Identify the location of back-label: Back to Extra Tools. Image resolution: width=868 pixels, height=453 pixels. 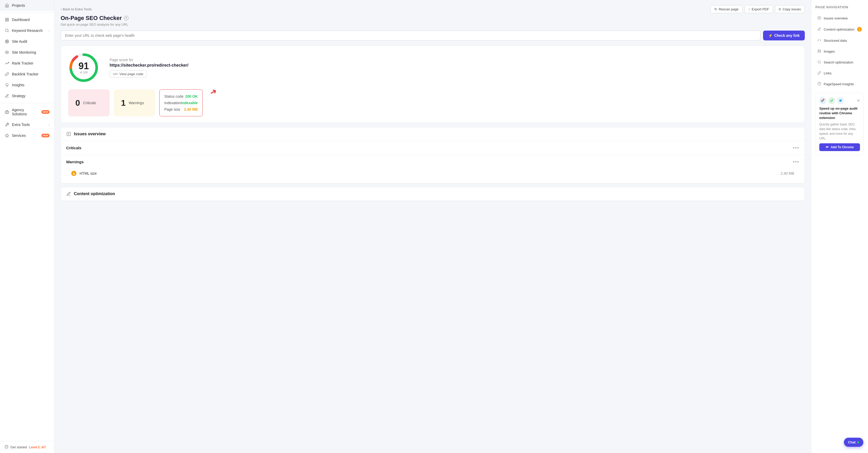
(77, 9).